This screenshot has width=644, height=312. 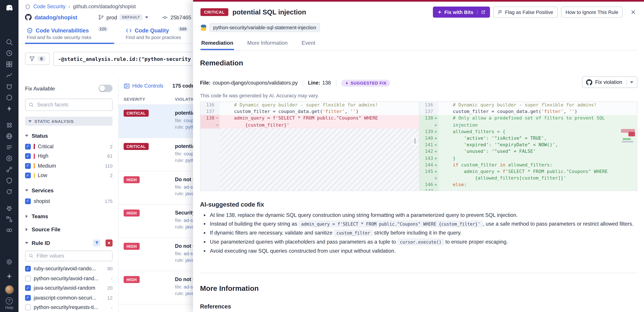 I want to click on integrations-icon, so click(x=9, y=230).